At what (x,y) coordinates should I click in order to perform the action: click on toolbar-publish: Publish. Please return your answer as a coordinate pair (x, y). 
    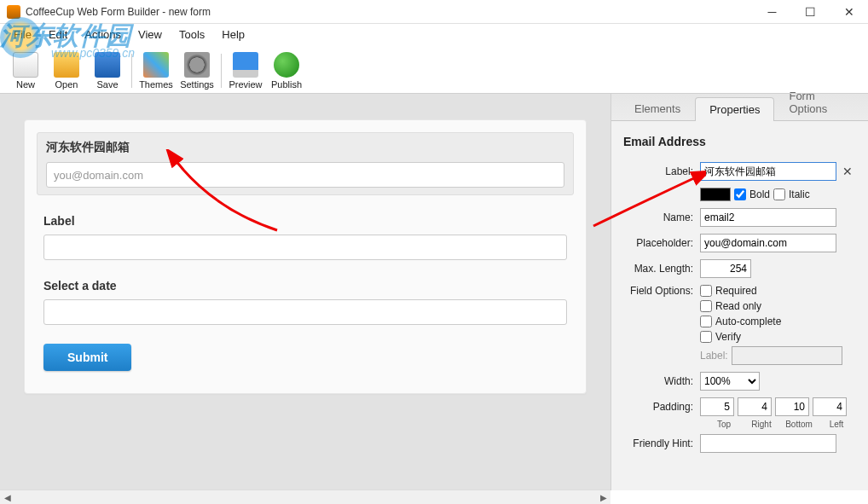
    Looking at the image, I should click on (286, 71).